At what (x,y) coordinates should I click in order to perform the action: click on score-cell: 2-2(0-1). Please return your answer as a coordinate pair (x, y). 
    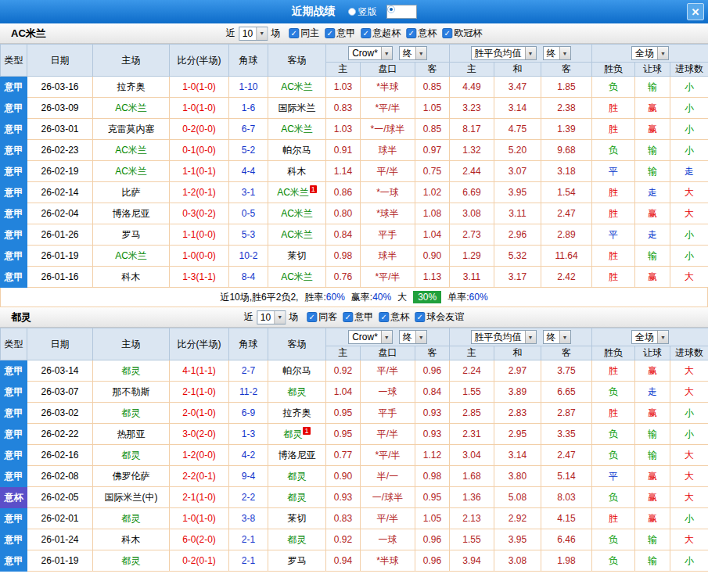
    Looking at the image, I should click on (199, 477).